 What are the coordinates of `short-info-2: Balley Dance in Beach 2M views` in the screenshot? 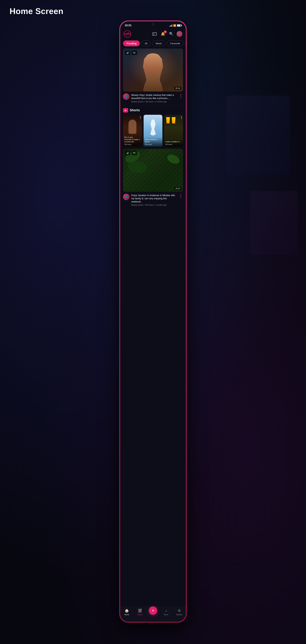 It's located at (153, 142).